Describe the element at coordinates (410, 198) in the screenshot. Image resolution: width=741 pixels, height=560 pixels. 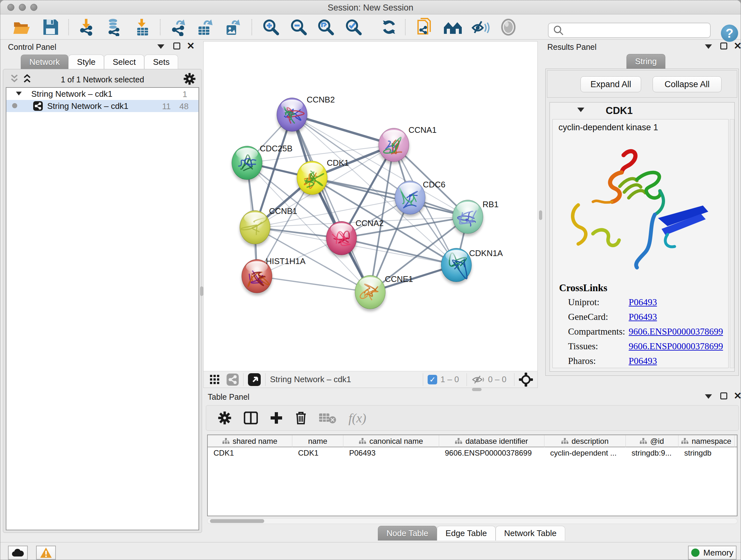
I see `network-node-CDC6` at that location.